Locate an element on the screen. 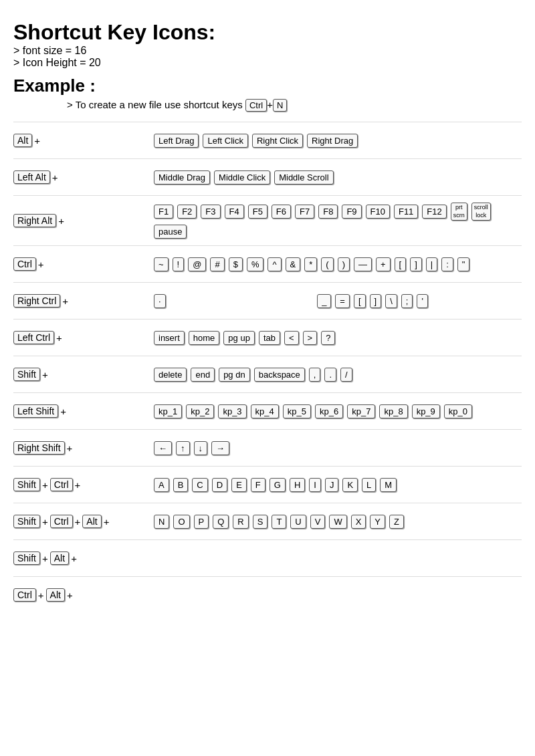 Image resolution: width=535 pixels, height=756 pixels. right-drag-key: Right Drag is located at coordinates (332, 140).